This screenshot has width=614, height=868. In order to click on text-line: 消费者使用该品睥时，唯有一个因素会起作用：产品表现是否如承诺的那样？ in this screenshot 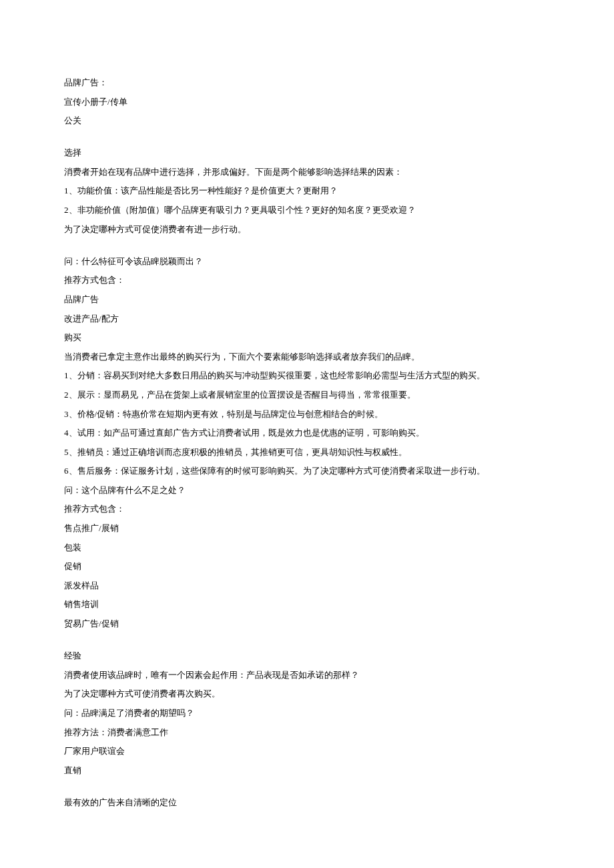, I will do `click(307, 675)`.